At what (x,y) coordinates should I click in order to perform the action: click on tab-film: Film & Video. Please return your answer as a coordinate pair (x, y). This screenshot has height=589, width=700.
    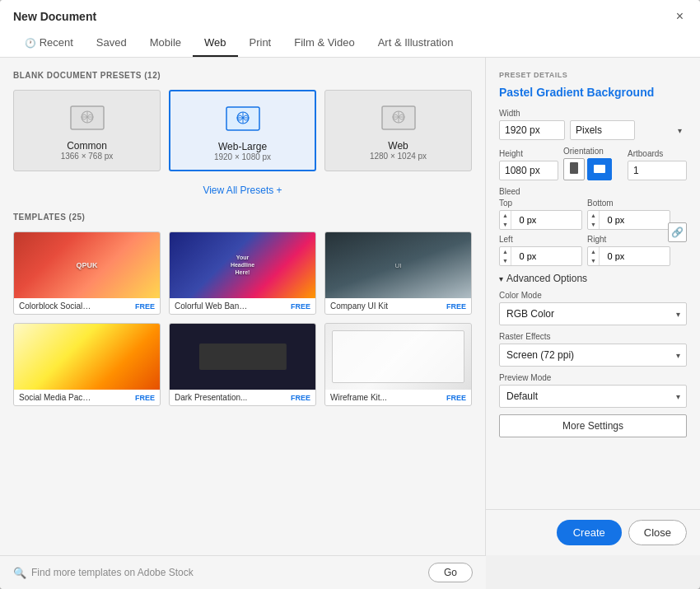
    Looking at the image, I should click on (324, 44).